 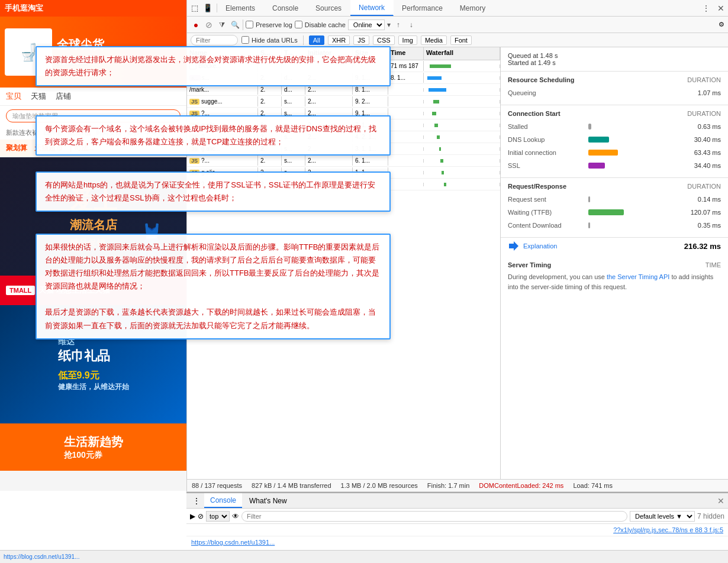 I want to click on tab-elements: Elements, so click(x=240, y=8).